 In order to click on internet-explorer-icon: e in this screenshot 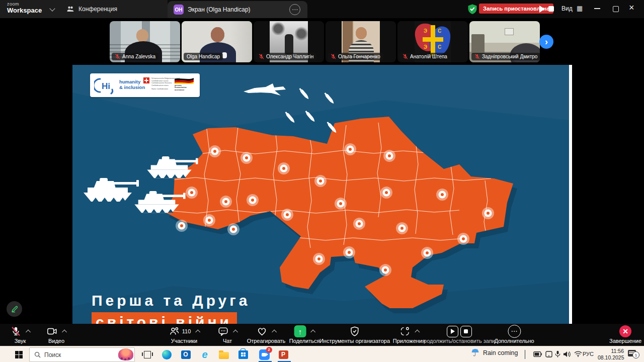, I will do `click(204, 355)`.